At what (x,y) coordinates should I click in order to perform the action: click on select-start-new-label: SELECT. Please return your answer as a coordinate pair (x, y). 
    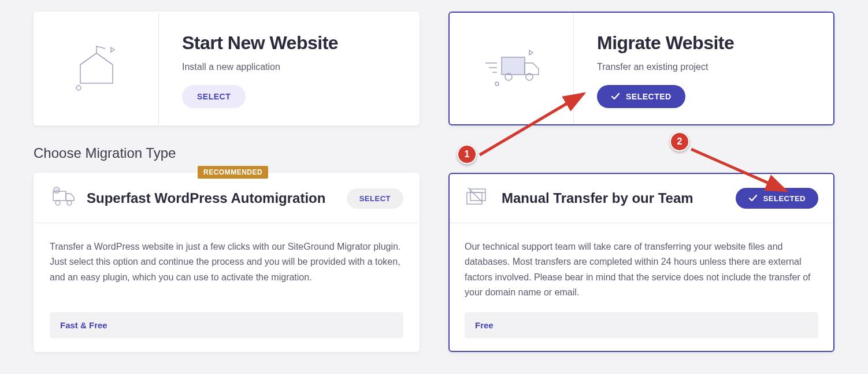
    Looking at the image, I should click on (214, 97).